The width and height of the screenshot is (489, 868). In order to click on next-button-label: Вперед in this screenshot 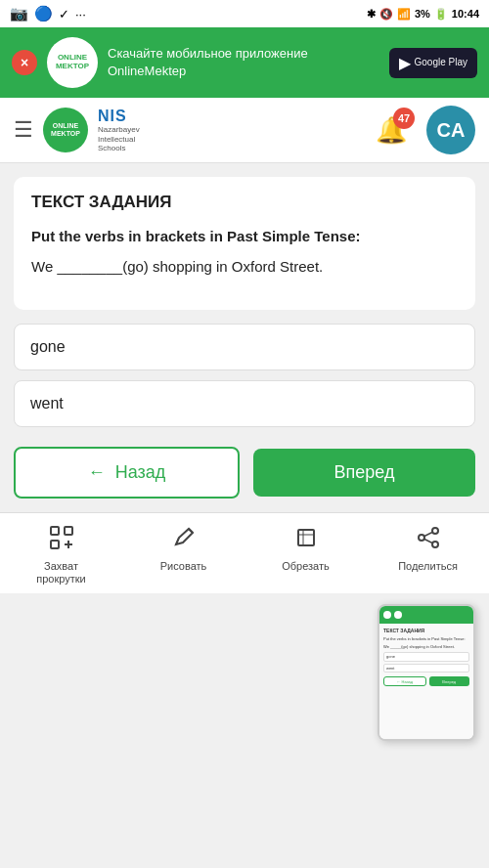, I will do `click(365, 473)`.